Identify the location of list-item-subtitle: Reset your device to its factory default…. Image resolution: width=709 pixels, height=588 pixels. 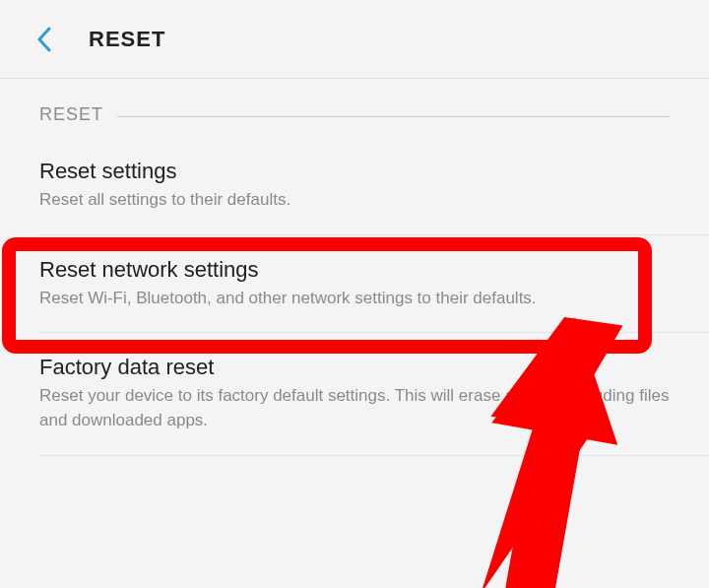
(354, 408).